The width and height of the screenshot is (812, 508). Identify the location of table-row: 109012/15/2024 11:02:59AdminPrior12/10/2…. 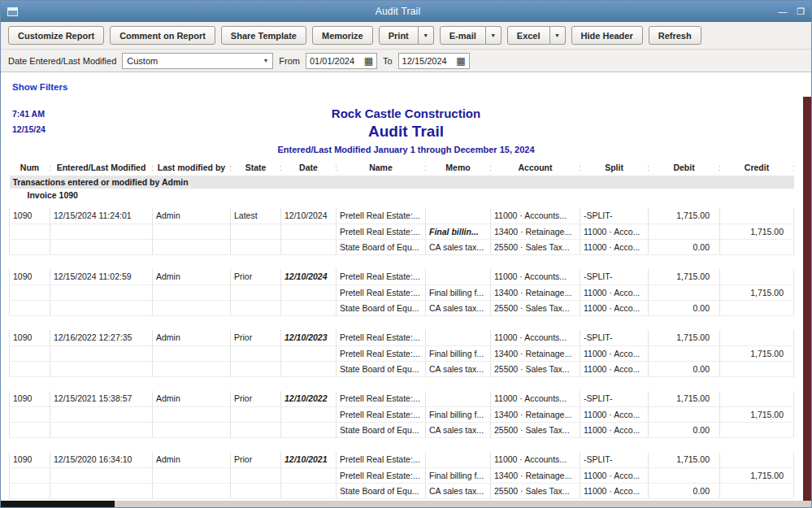
(402, 276).